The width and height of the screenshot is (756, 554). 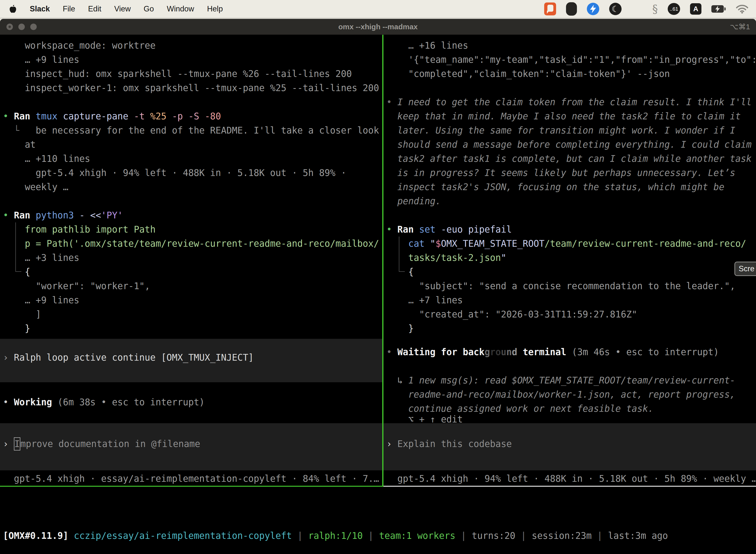 What do you see at coordinates (571, 173) in the screenshot?
I see `terminal-line: is in progress? It seems likely but perh…` at bounding box center [571, 173].